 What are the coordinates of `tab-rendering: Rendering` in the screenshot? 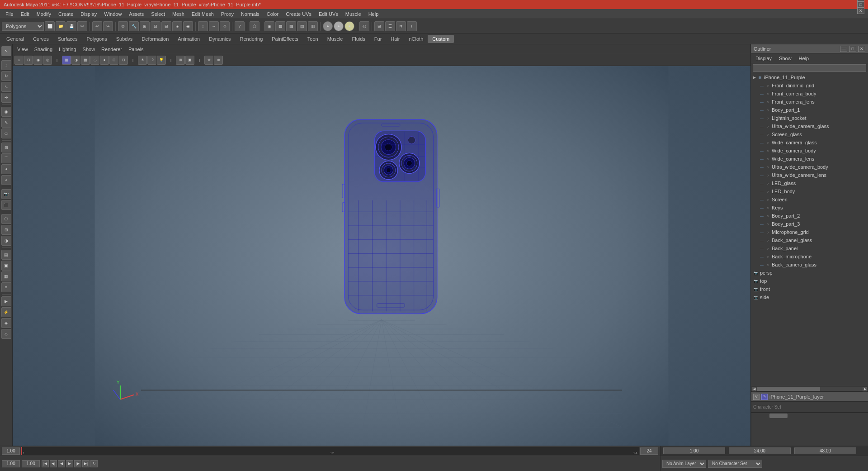 It's located at (251, 39).